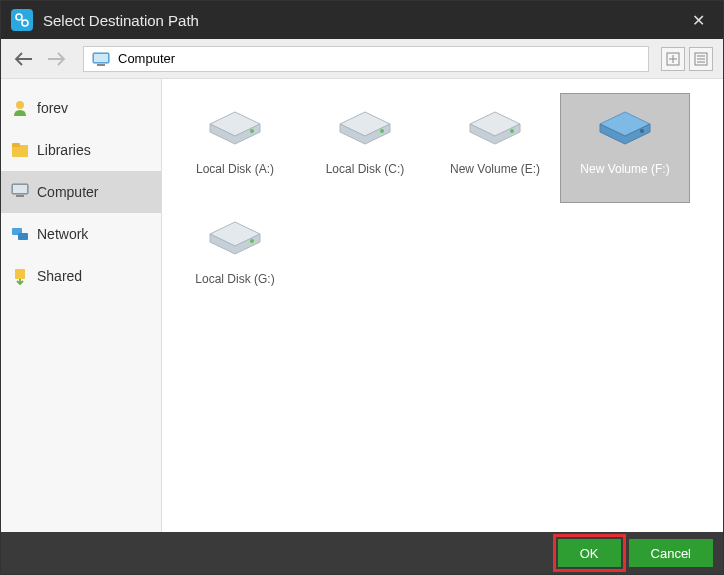 This screenshot has width=724, height=575. I want to click on sidebar-item-label: Network, so click(62, 234).